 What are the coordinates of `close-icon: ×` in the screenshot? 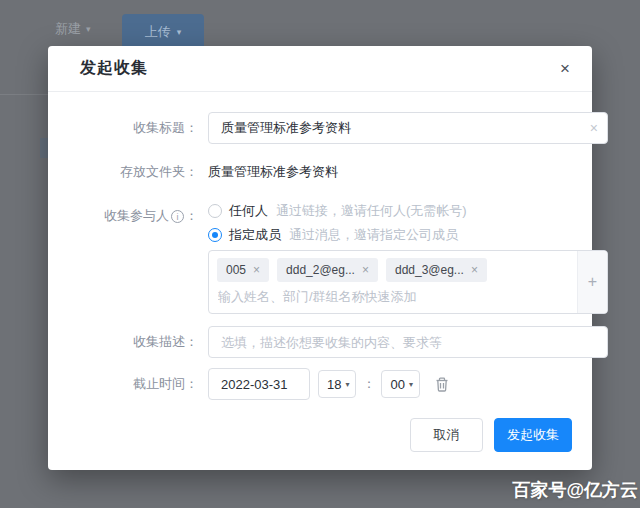 It's located at (565, 68).